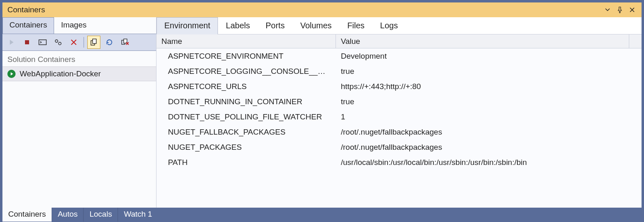 The height and width of the screenshot is (222, 644). What do you see at coordinates (138, 215) in the screenshot?
I see `bottom-tab-watch-1: Watch 1` at bounding box center [138, 215].